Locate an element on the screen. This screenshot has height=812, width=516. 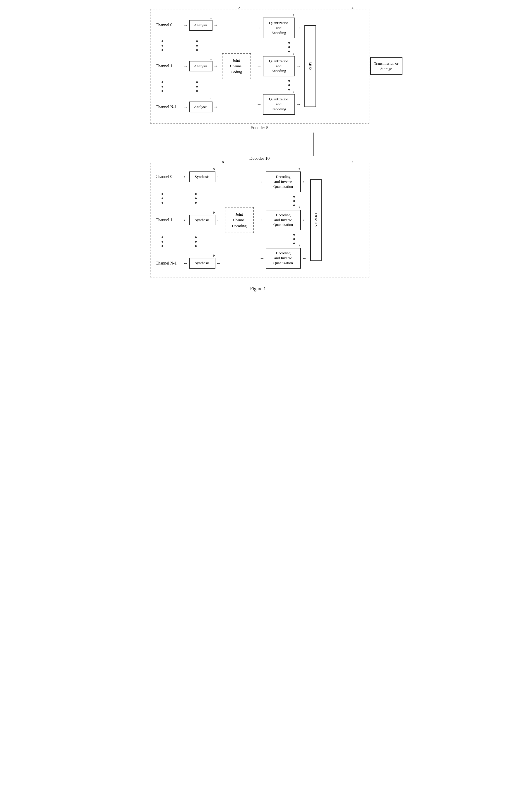
dots-qe is located at coordinates (289, 47).